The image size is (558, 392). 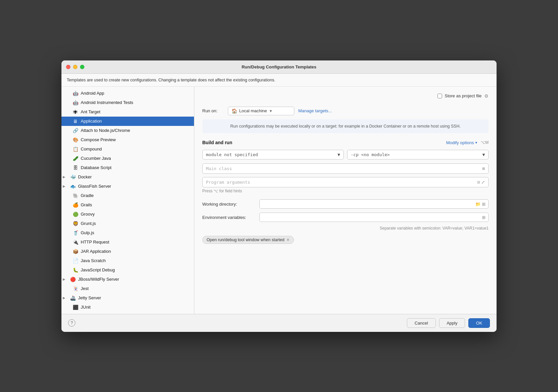 I want to click on expand-icon: ⊡, so click(x=479, y=182).